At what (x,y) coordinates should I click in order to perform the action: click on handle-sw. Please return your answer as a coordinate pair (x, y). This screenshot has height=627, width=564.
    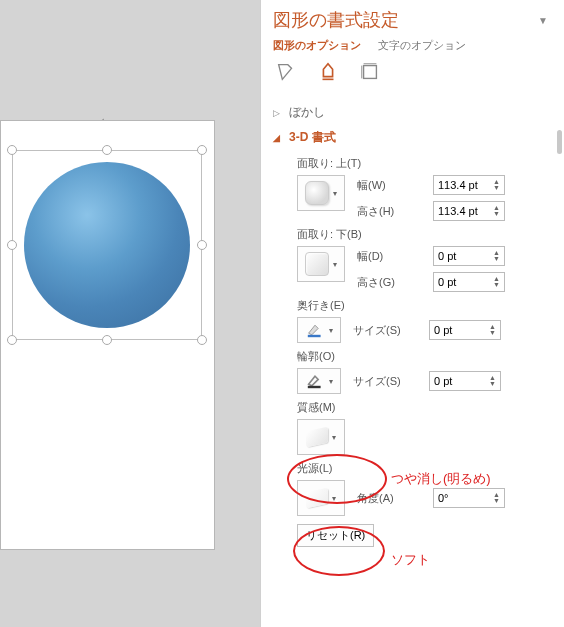
    Looking at the image, I should click on (12, 340).